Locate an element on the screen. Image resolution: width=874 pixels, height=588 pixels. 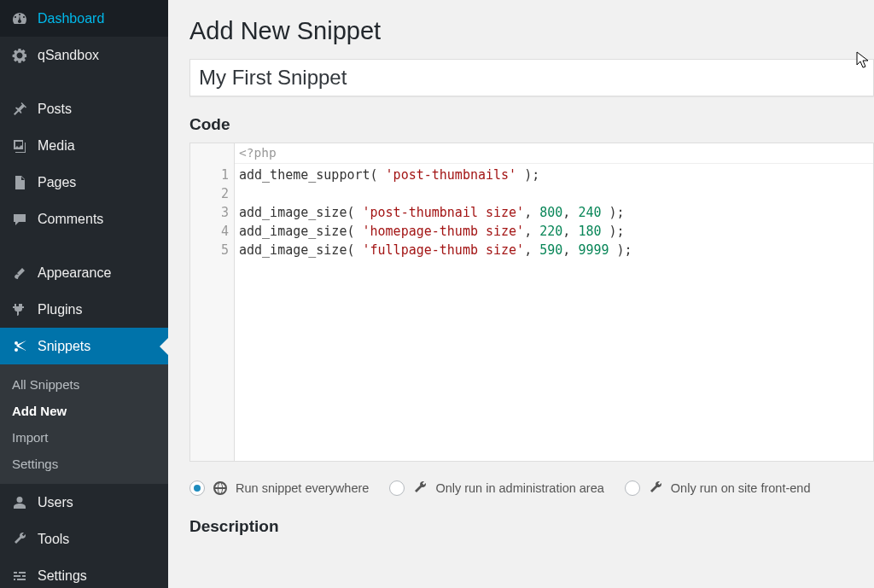
sidebar-label: Snippets is located at coordinates (64, 346).